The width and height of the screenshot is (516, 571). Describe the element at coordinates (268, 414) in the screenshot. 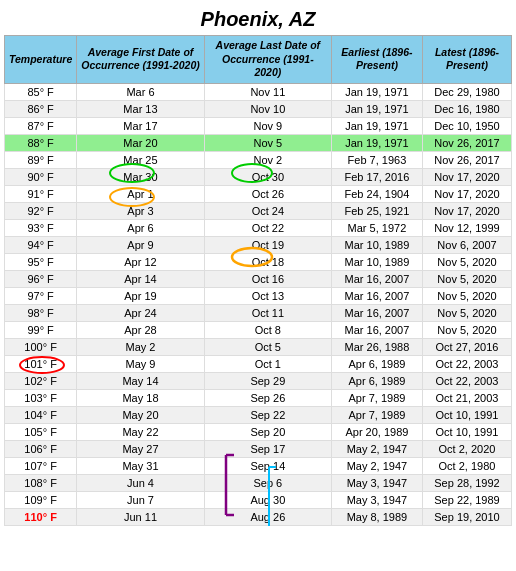

I see `cell-last-occurrence: Sep 22` at that location.